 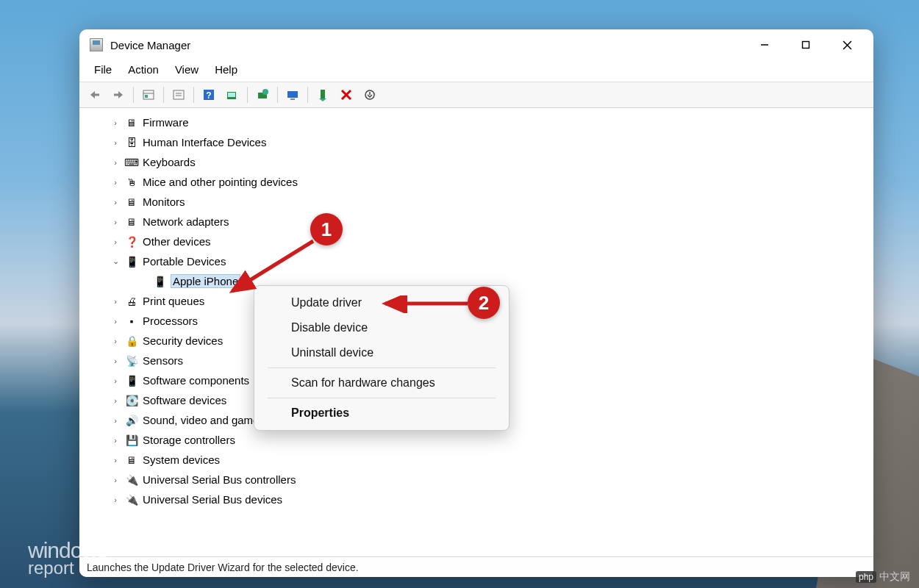 I want to click on tree-item-label: Monitors, so click(x=164, y=201).